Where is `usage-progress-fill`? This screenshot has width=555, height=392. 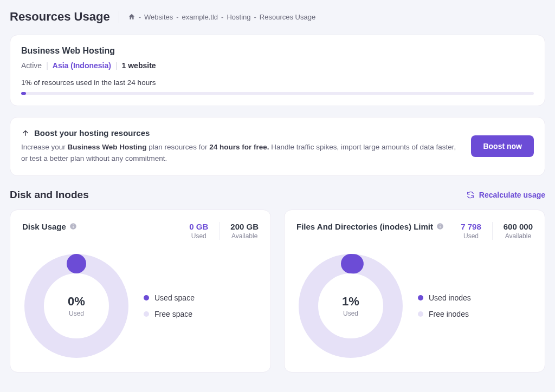
usage-progress-fill is located at coordinates (24, 93).